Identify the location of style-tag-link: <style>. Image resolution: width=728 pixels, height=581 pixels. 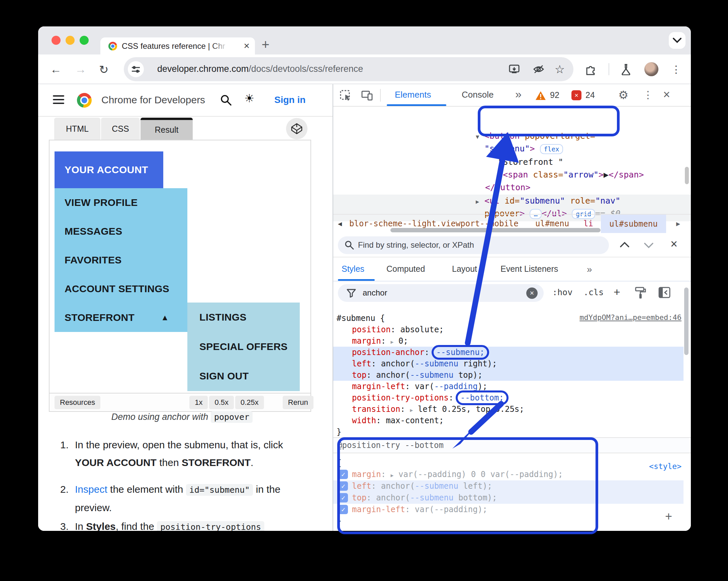
(665, 466).